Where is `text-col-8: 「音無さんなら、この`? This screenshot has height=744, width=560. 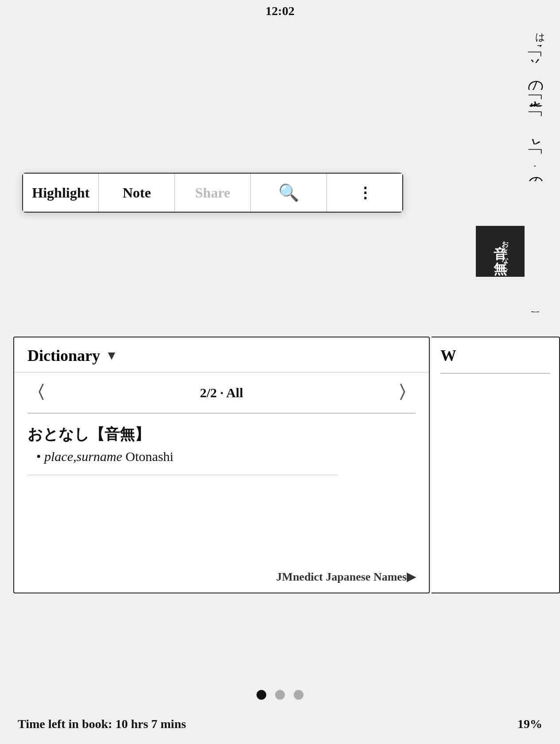
text-col-8: 「音無さんなら、この is located at coordinates (280, 98).